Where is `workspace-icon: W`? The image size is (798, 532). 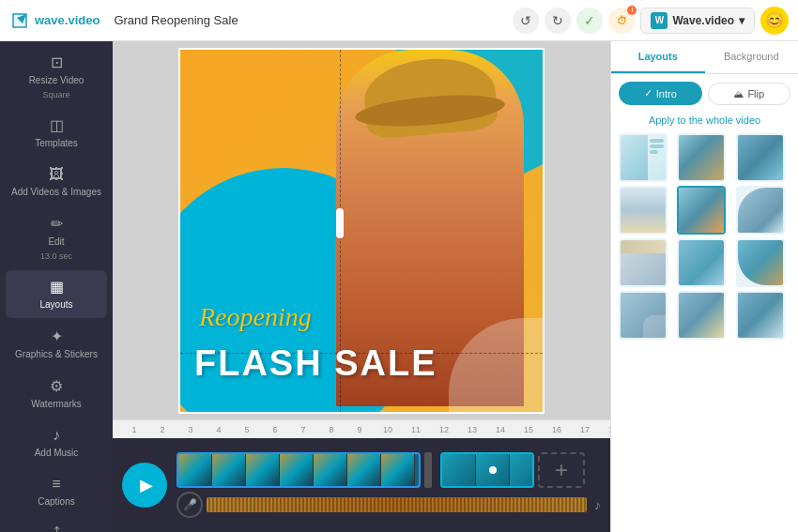 workspace-icon: W is located at coordinates (659, 21).